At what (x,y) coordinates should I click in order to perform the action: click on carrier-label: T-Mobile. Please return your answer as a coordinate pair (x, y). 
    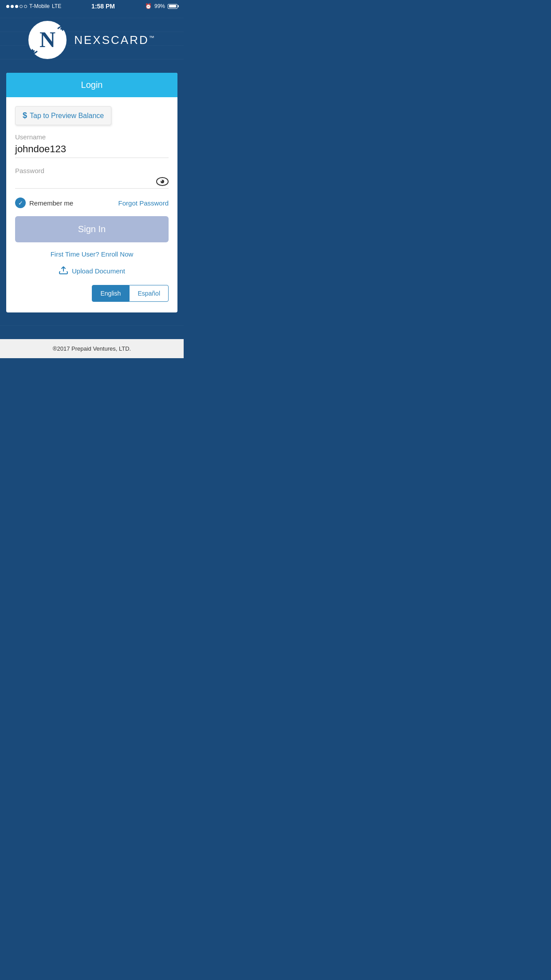
    Looking at the image, I should click on (39, 6).